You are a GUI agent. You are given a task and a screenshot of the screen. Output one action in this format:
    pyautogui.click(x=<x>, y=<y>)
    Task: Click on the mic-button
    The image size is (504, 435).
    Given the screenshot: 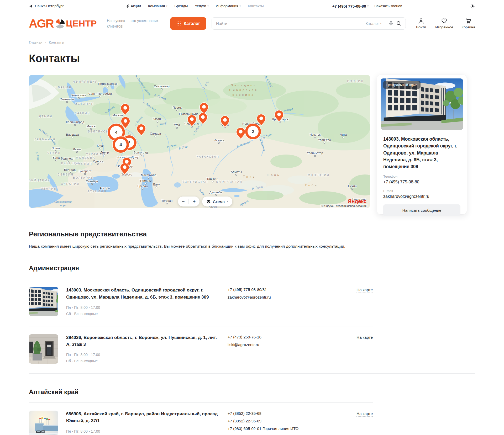 What is the action you would take?
    pyautogui.click(x=391, y=24)
    